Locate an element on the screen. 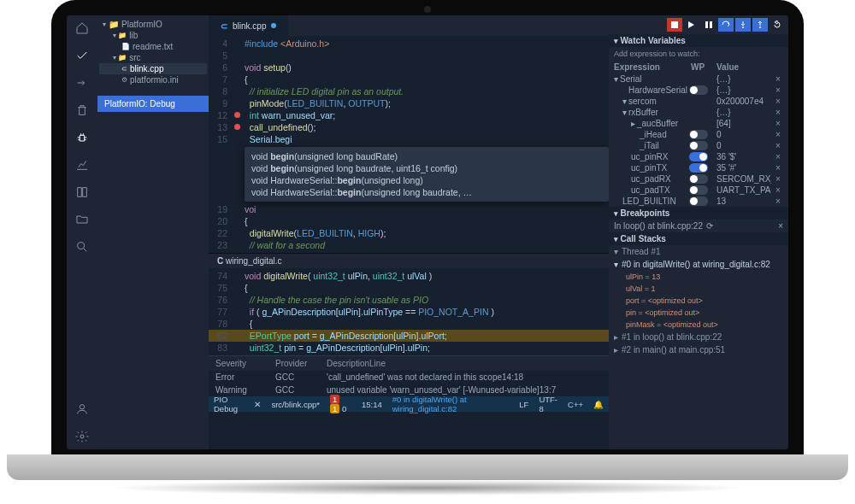 The image size is (855, 504). checkmark-icon is located at coordinates (82, 56).